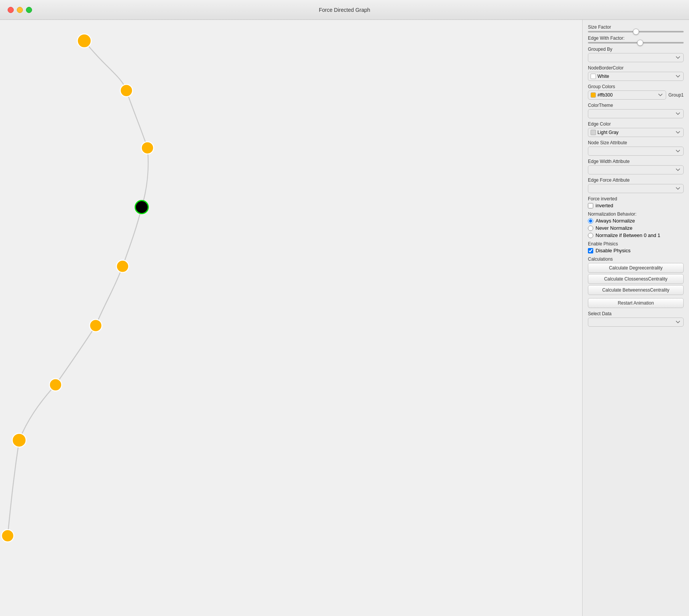  I want to click on group-colors-dropdown: #ffb300, so click(627, 95).